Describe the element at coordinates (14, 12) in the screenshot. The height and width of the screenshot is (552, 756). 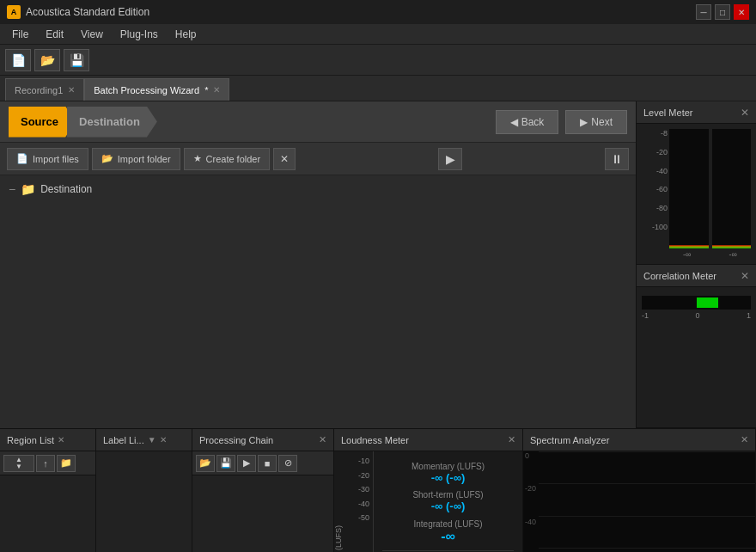
I see `app-icon: A` at that location.